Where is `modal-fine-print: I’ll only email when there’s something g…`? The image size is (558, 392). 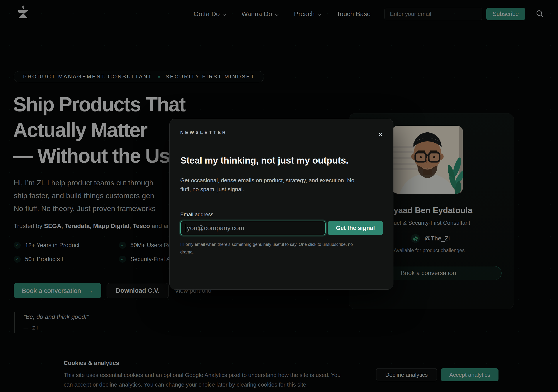 modal-fine-print: I’ll only email when there’s something g… is located at coordinates (267, 248).